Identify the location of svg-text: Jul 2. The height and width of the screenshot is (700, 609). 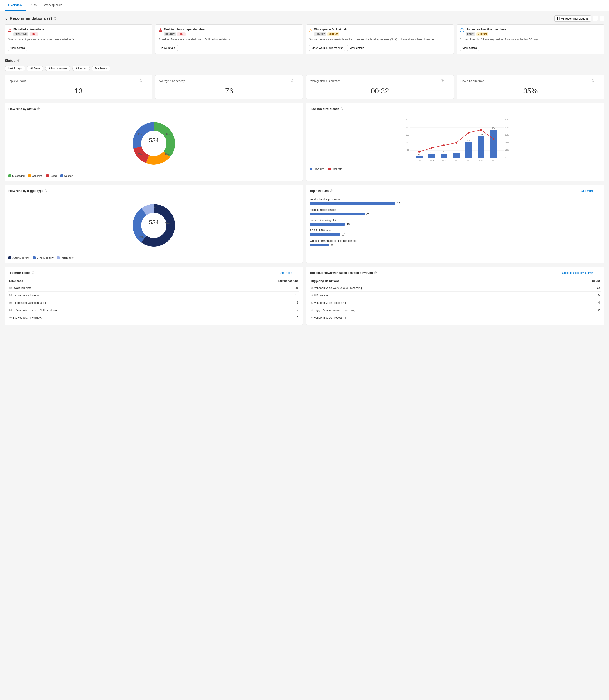
(432, 161).